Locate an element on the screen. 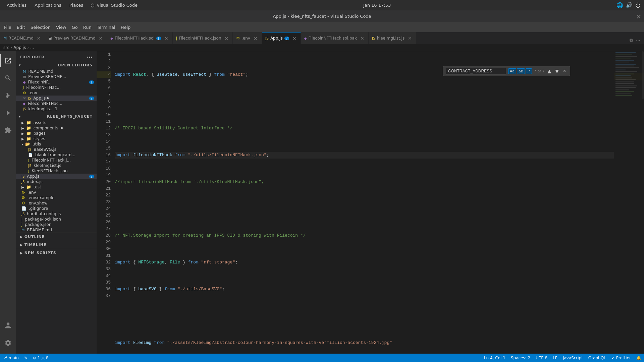  tree-env-show: ⚙ .env.show is located at coordinates (56, 203).